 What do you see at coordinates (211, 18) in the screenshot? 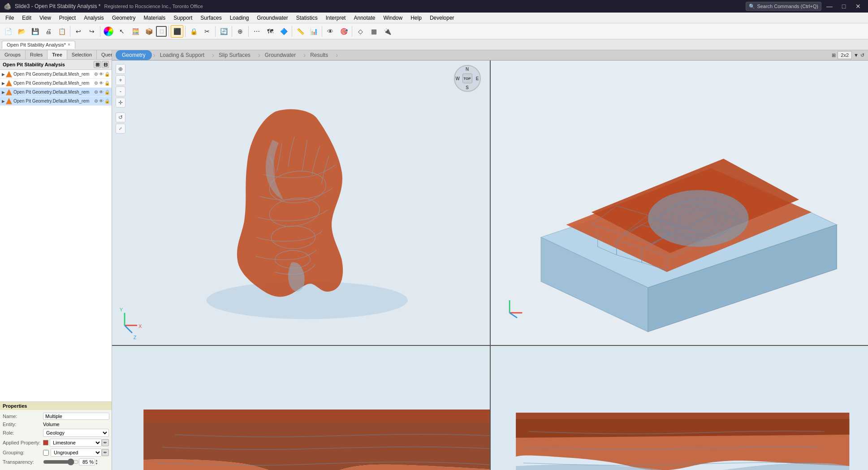
I see `menu-surfaces: Surfaces` at bounding box center [211, 18].